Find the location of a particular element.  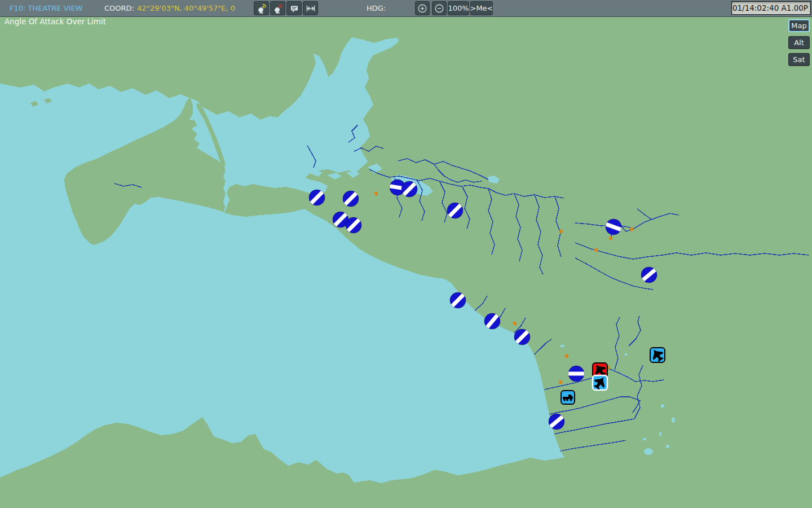

zoom-in-icon is located at coordinates (422, 8).